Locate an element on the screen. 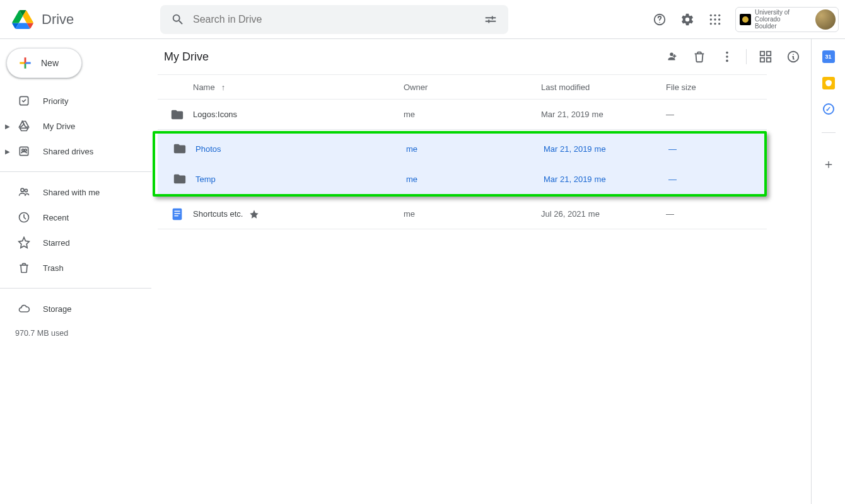  storage-used-label: 970.7 MB used is located at coordinates (76, 333).